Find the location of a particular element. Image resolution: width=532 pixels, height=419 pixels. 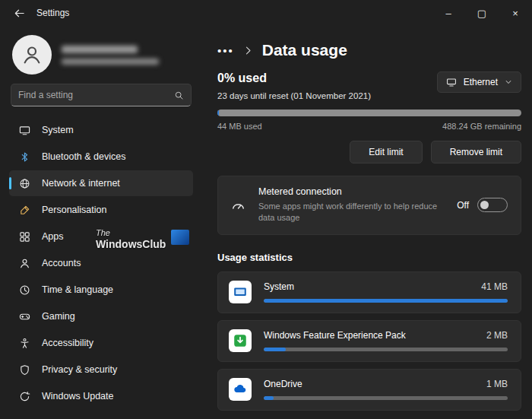

titlebar: Settings – ▢ × is located at coordinates (266, 13).